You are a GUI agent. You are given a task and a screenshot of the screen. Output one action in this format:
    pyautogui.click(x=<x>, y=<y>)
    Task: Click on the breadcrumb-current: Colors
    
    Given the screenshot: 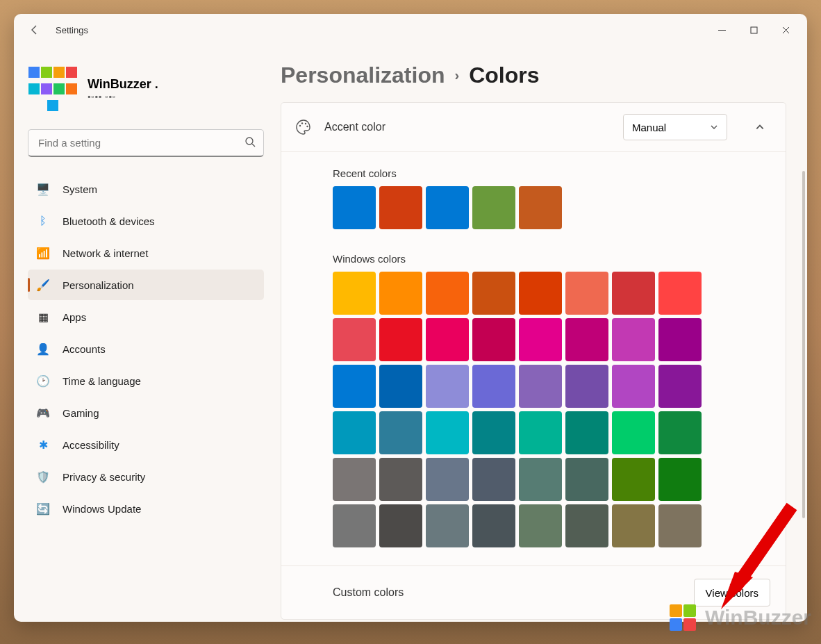 What is the action you would take?
    pyautogui.click(x=504, y=75)
    